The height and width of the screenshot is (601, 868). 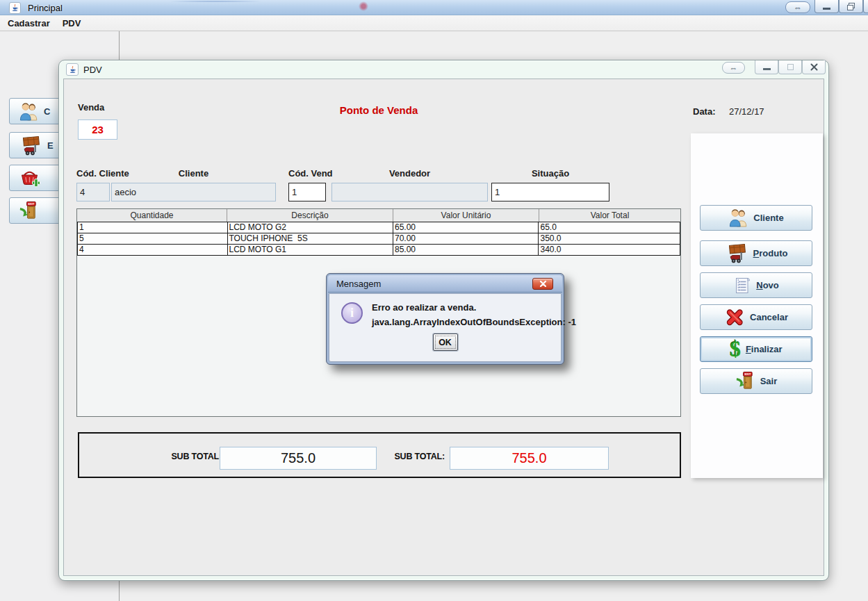 I want to click on finalizar-button: $ Finalizar, so click(x=756, y=349).